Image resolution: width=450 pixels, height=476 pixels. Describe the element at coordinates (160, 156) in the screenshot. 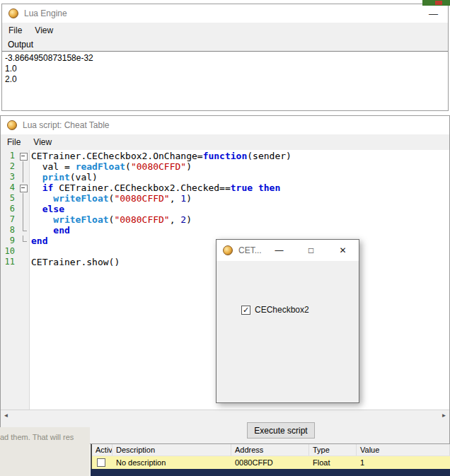

I see `code-text: CETrainer.CECheckbox2.OnChange=function(…` at that location.